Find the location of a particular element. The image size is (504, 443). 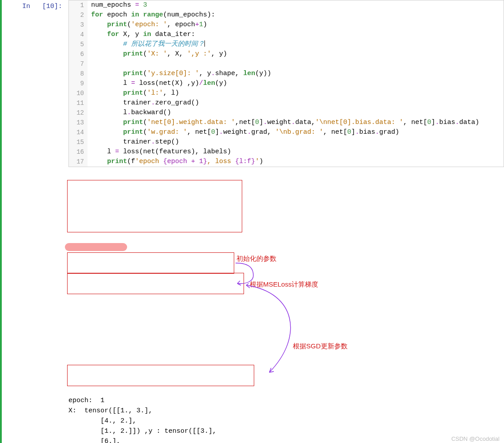

code-text: l = loss(net(features), labels) is located at coordinates (296, 152).